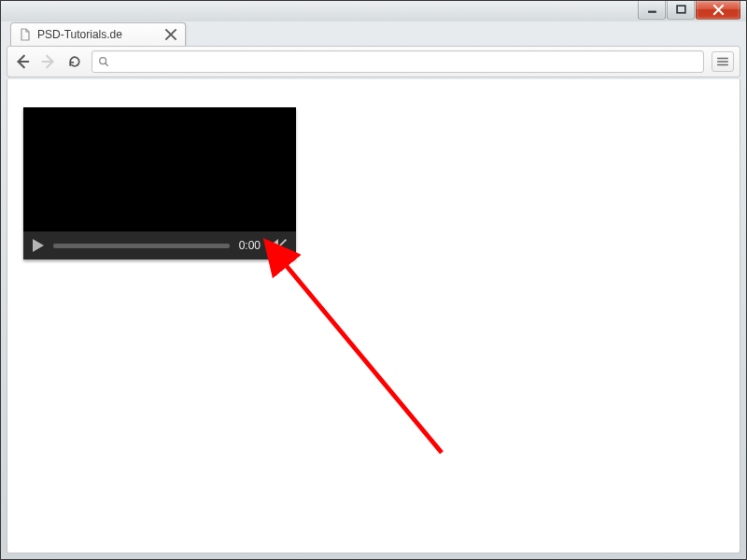 The image size is (747, 560). Describe the element at coordinates (25, 35) in the screenshot. I see `file-icon` at that location.